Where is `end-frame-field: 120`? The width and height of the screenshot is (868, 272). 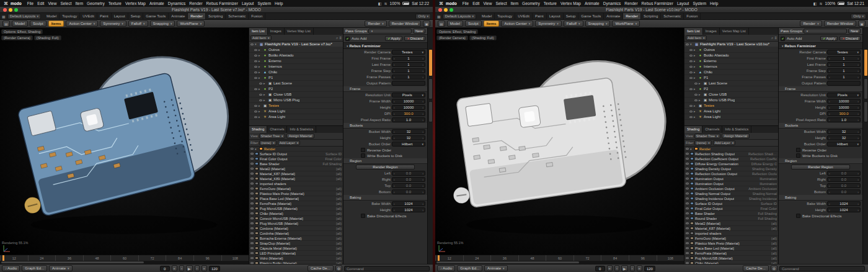
end-frame-field: 120 is located at coordinates (650, 268).